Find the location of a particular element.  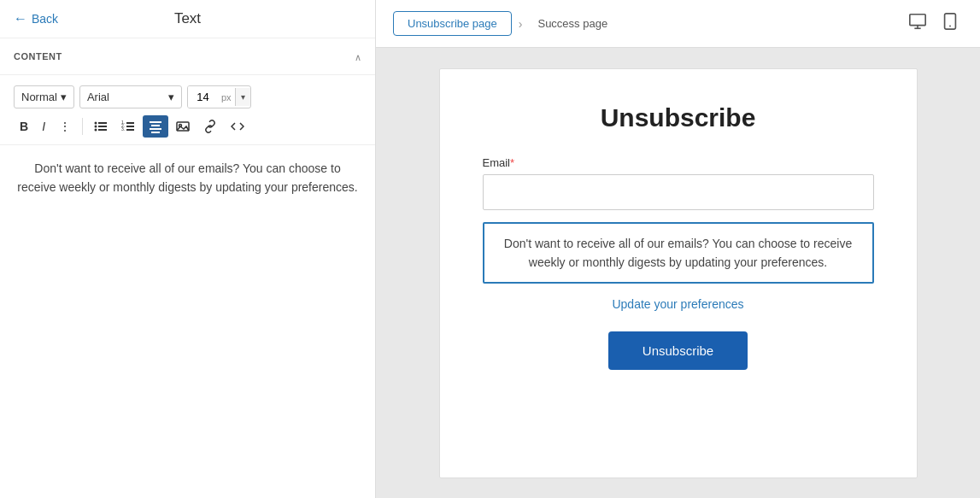

back-button: ← Back is located at coordinates (36, 19).